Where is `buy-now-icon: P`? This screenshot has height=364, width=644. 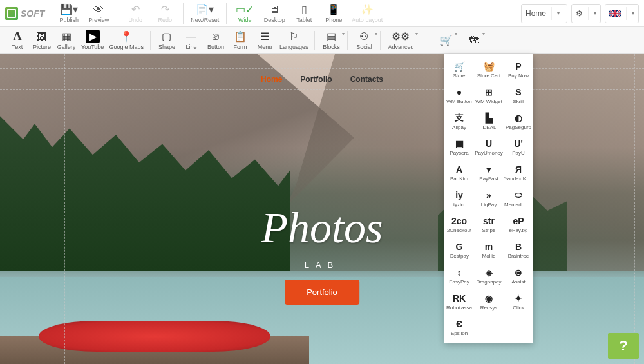 buy-now-icon: P is located at coordinates (518, 66).